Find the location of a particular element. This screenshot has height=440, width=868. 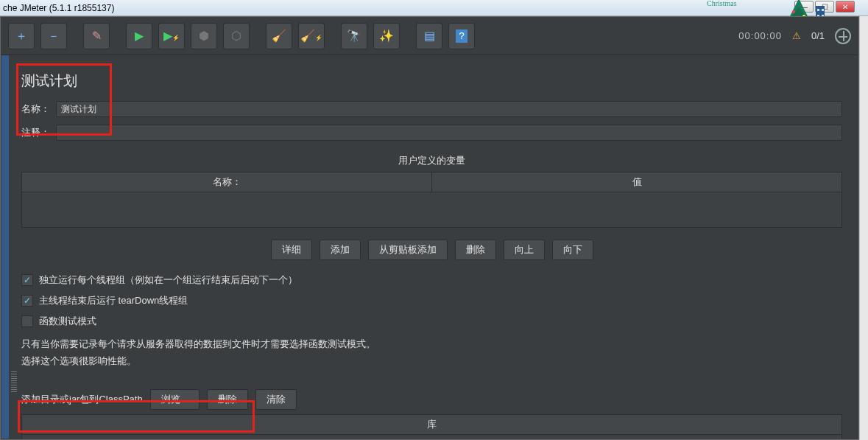

classpath-label: 添加目录或jar包到ClassPath is located at coordinates (82, 399).